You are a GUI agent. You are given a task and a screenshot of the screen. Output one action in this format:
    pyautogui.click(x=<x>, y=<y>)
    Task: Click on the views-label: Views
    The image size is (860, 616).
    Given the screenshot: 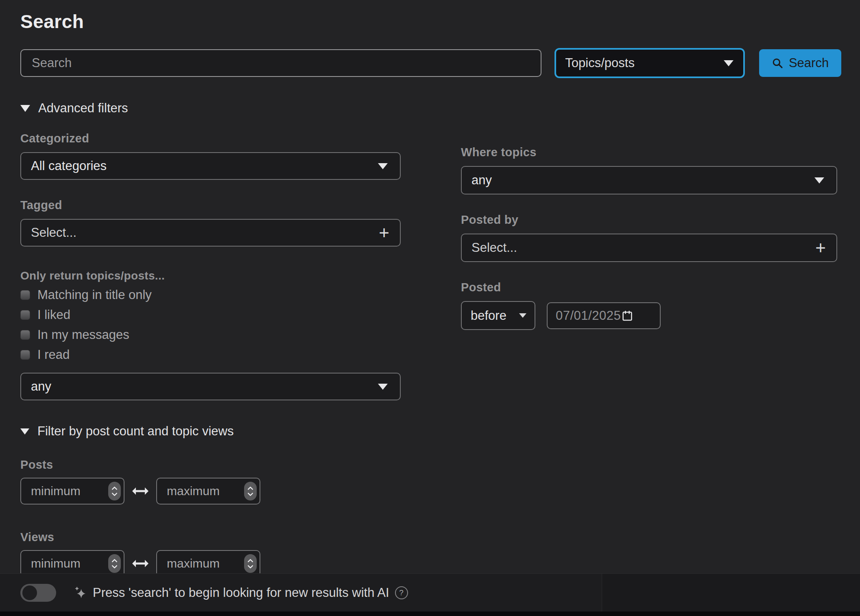 What is the action you would take?
    pyautogui.click(x=211, y=537)
    